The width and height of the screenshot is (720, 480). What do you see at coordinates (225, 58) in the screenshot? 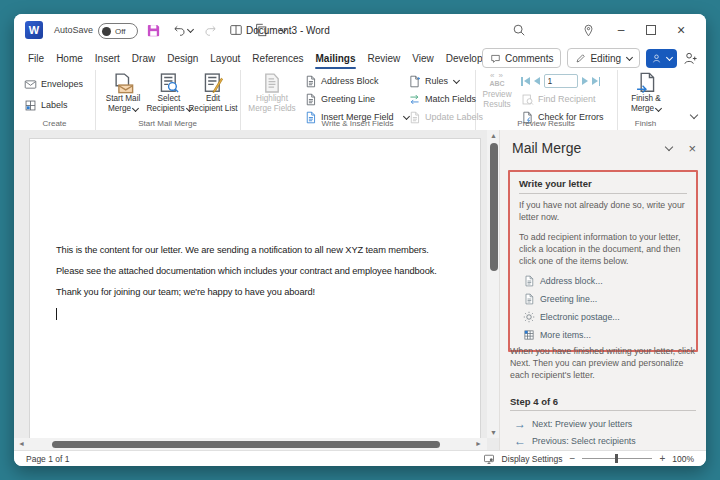
I see `tab-layout: Layout` at bounding box center [225, 58].